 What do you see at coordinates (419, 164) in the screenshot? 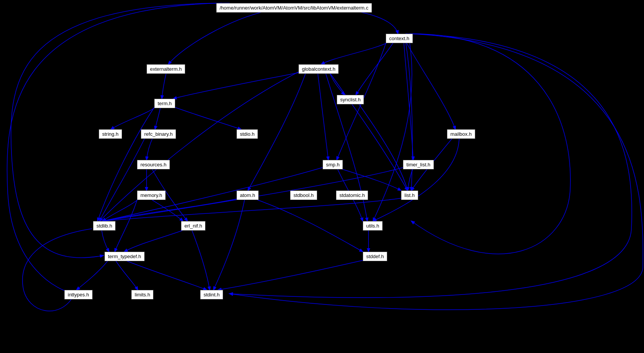
I see `node-timer-list-h: timer_list.h` at bounding box center [419, 164].